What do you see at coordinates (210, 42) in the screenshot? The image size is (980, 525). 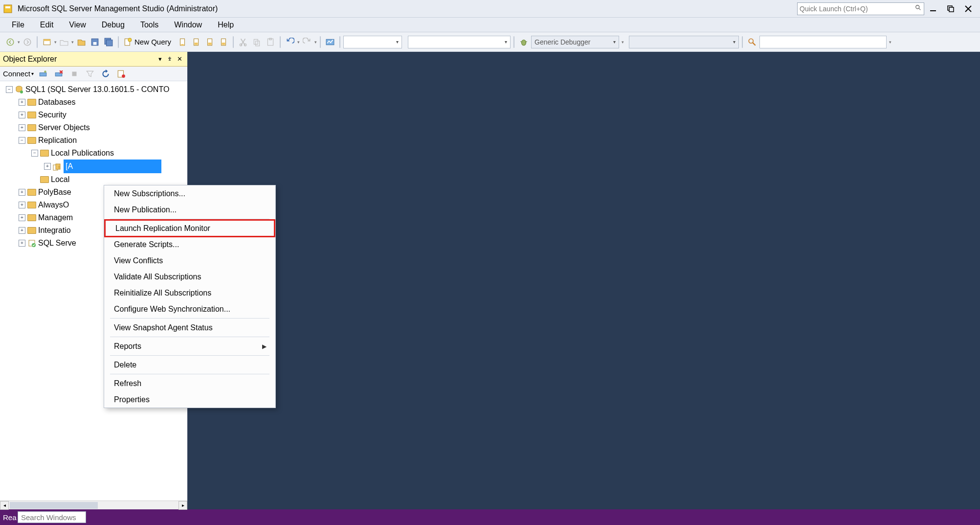 I see `mdx-button` at bounding box center [210, 42].